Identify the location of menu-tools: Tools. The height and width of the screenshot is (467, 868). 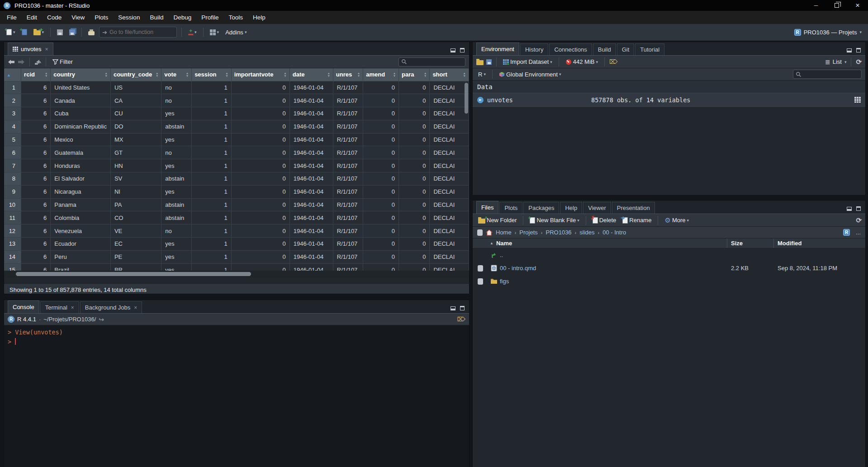
(236, 17).